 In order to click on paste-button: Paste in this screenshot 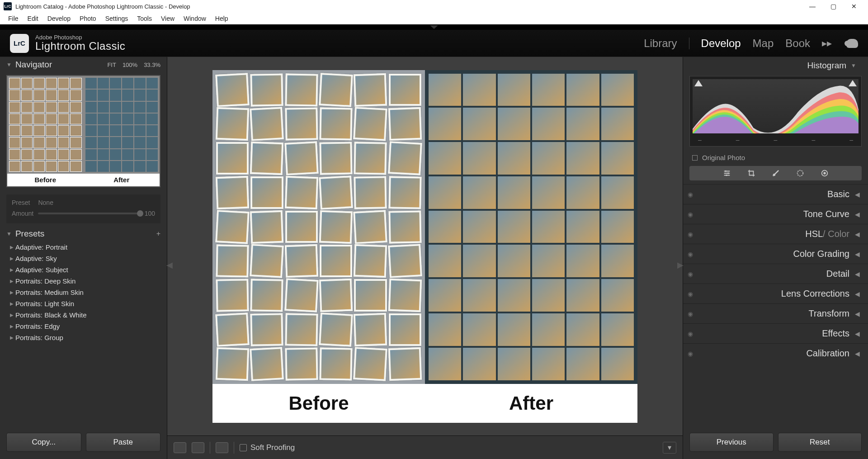, I will do `click(123, 442)`.